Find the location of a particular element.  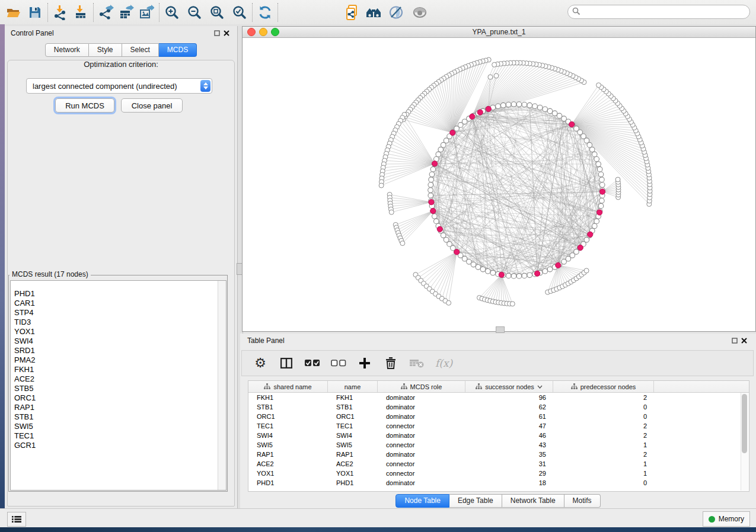

search-input is located at coordinates (659, 12).